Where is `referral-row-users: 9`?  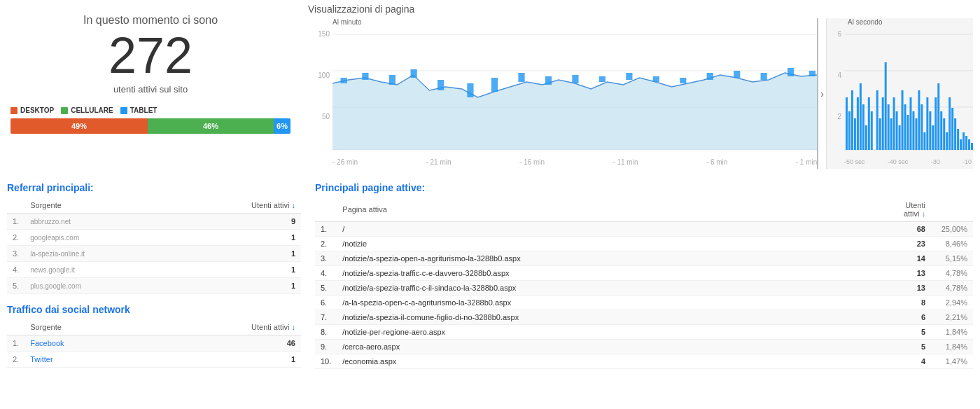
referral-row-users: 9 is located at coordinates (238, 221).